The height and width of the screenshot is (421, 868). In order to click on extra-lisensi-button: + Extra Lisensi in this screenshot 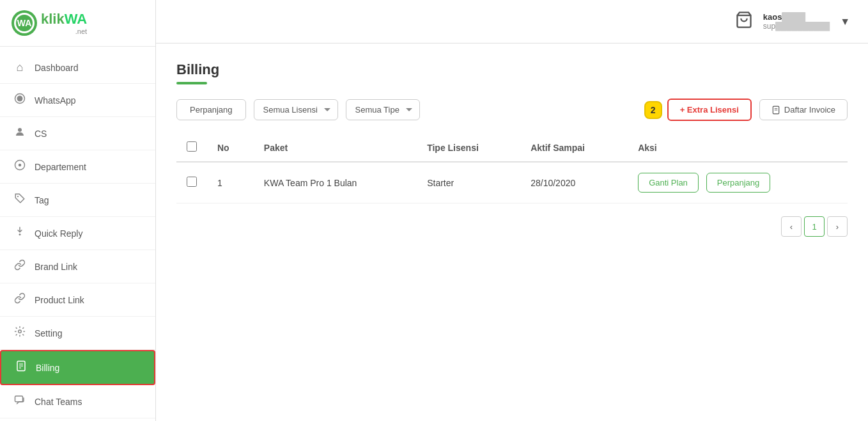, I will do `click(709, 110)`.